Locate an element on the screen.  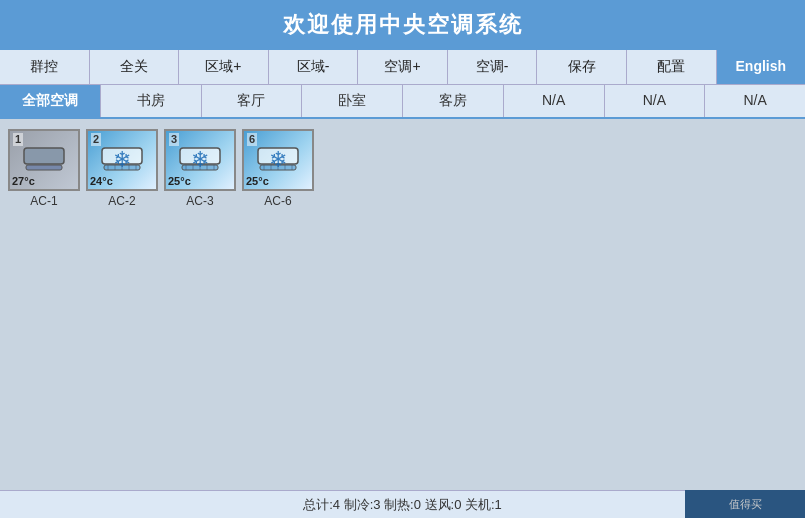
toolbar-btn-english: English is located at coordinates (762, 67).